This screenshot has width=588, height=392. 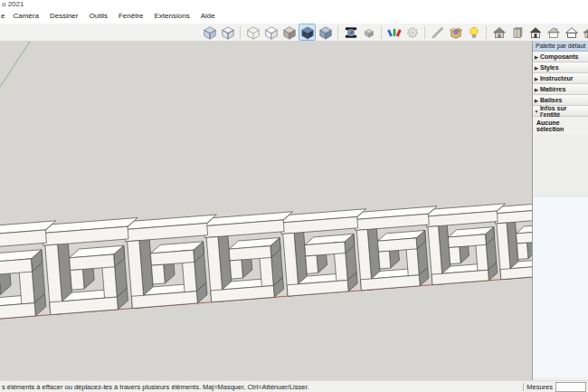 What do you see at coordinates (4, 16) in the screenshot?
I see `menu-item-0: e` at bounding box center [4, 16].